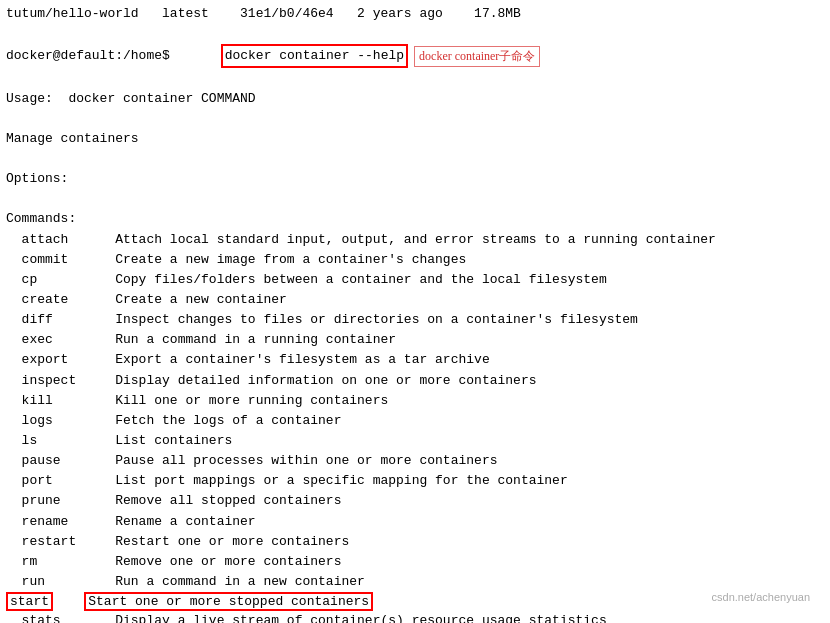 The image size is (830, 623). What do you see at coordinates (415, 280) in the screenshot?
I see `command-item: cp Copy files/folders between a containe…` at bounding box center [415, 280].